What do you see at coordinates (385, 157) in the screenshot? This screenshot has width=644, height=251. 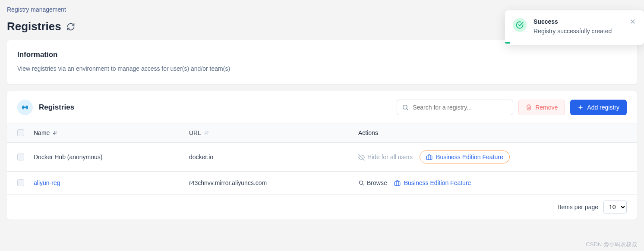 I see `hide-for-all-users-action: Hide for all users` at bounding box center [385, 157].